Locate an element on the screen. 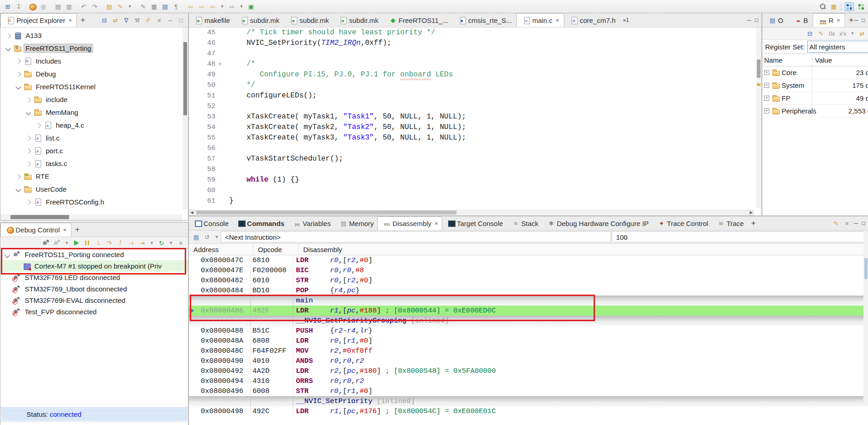 Image resolution: width=868 pixels, height=425 pixels. back-icon: ⇦ is located at coordinates (213, 6).